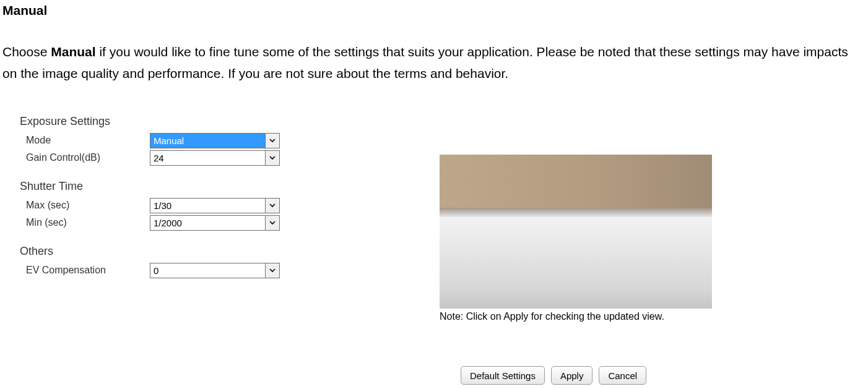 The height and width of the screenshot is (389, 868). Describe the element at coordinates (215, 141) in the screenshot. I see `select-mode: Manual` at that location.